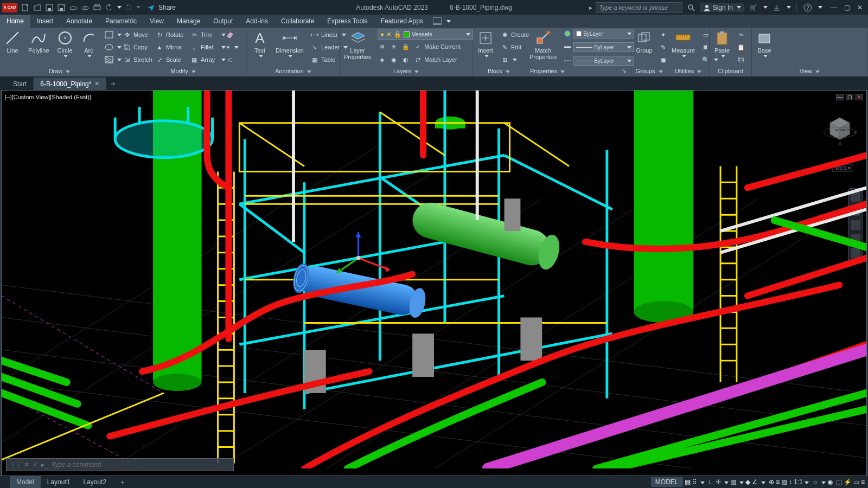 The image size is (868, 488). Describe the element at coordinates (784, 482) in the screenshot. I see `transparency-icon: ▨` at that location.